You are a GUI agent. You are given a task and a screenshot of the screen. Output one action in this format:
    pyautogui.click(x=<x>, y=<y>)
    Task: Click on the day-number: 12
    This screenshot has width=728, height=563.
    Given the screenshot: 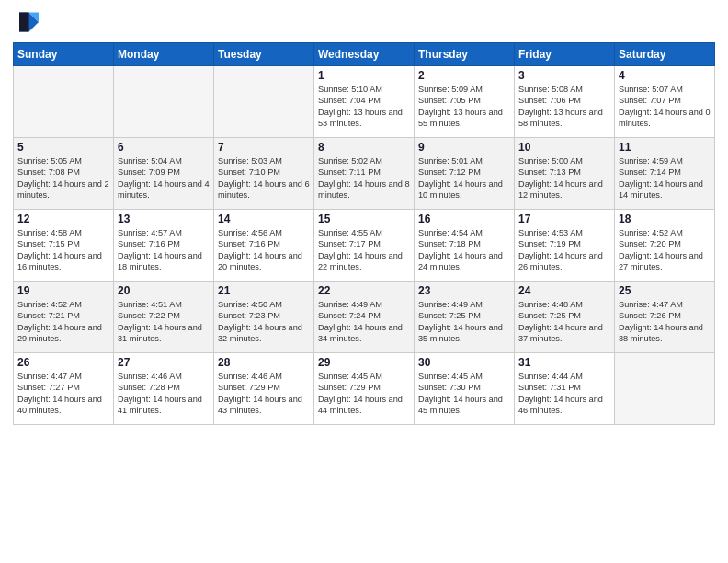 What is the action you would take?
    pyautogui.click(x=63, y=219)
    